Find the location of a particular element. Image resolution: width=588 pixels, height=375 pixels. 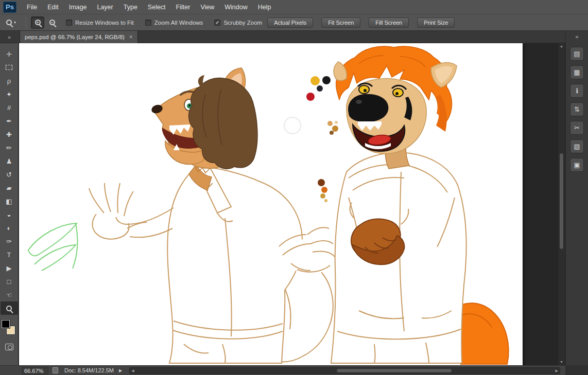

info-panel-icon: ℹ is located at coordinates (577, 91).